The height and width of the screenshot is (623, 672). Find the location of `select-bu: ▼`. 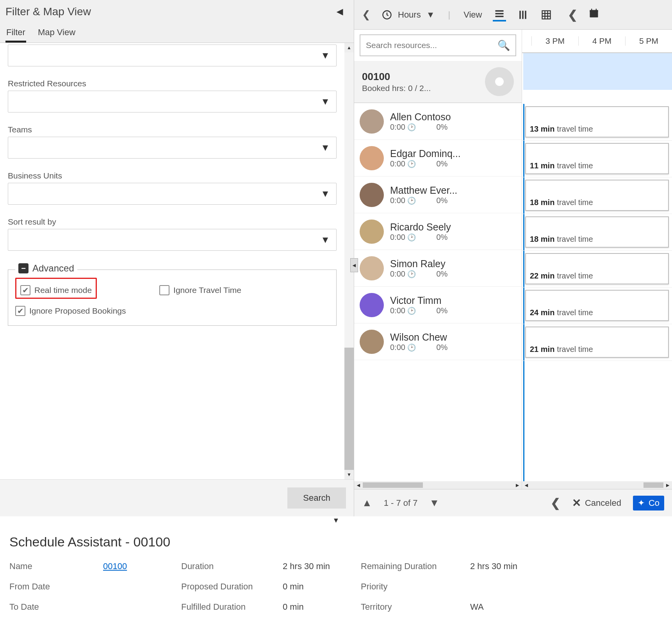

select-bu: ▼ is located at coordinates (172, 194).